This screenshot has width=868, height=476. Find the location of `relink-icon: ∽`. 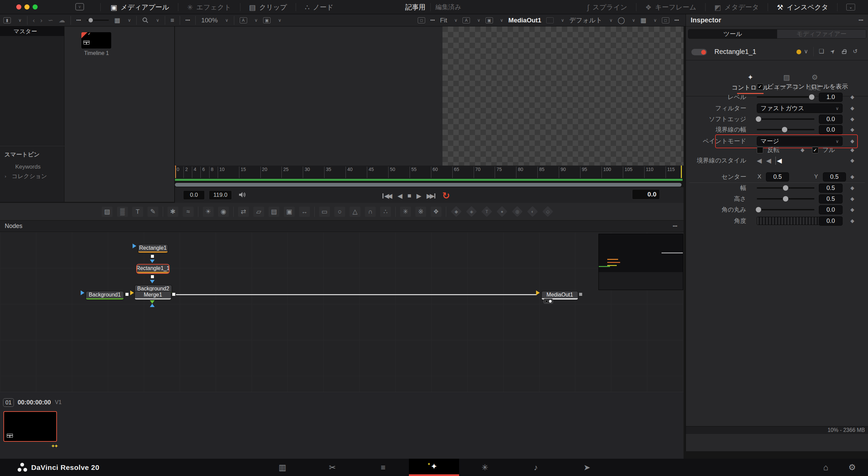

relink-icon: ∽ is located at coordinates (51, 20).